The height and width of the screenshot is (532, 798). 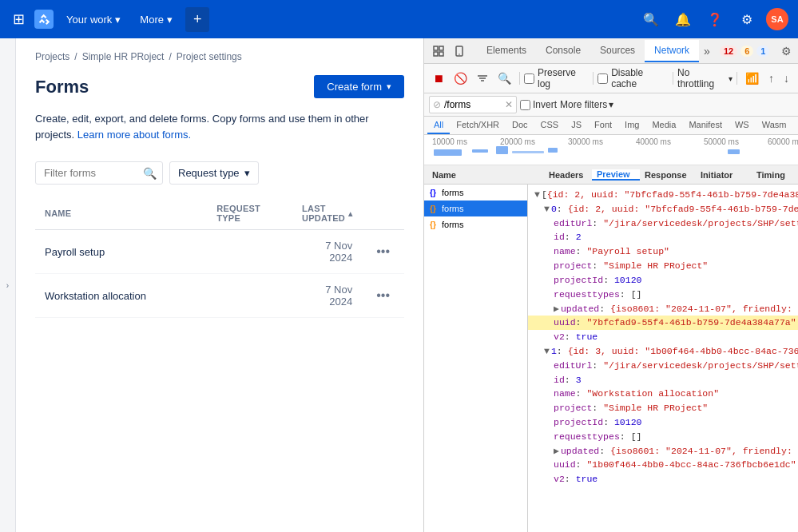 What do you see at coordinates (663, 309) in the screenshot?
I see `json-line: ▶ updated: {iso8601: "2024-11-07", frien…` at bounding box center [663, 309].